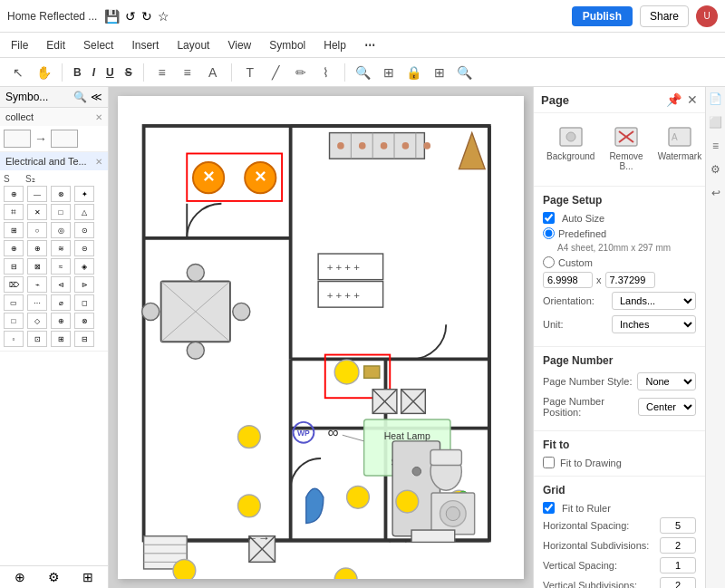  Describe the element at coordinates (664, 16) in the screenshot. I see `share-button: Share` at that location.